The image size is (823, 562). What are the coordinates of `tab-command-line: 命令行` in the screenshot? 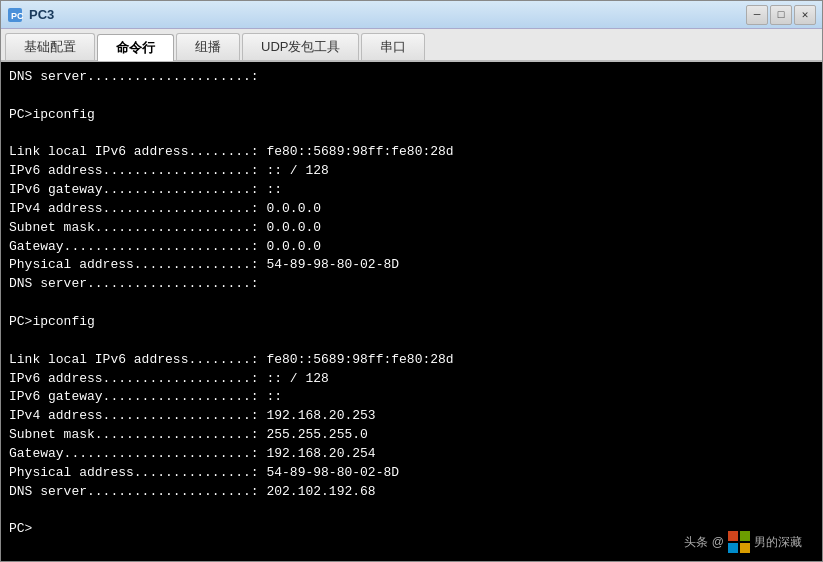 It's located at (136, 48).